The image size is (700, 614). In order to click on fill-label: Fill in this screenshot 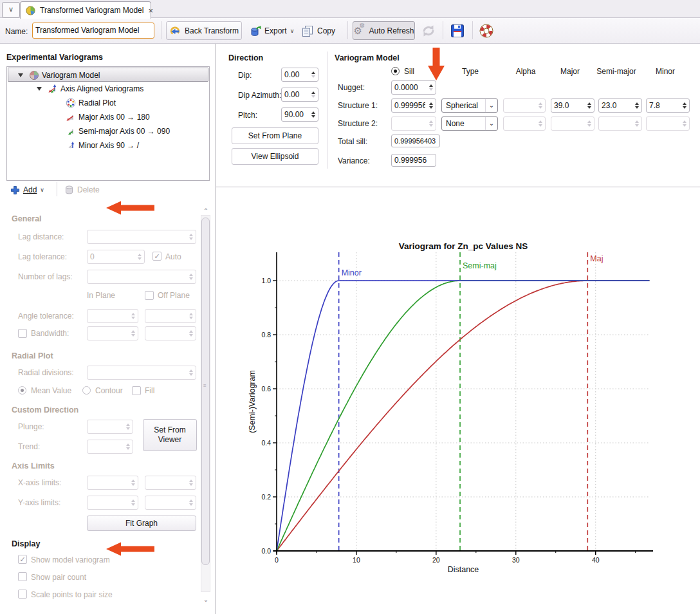, I will do `click(149, 391)`.